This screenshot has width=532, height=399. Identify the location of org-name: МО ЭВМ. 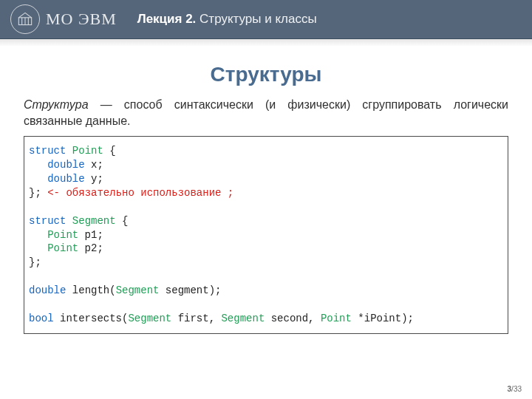
(81, 19).